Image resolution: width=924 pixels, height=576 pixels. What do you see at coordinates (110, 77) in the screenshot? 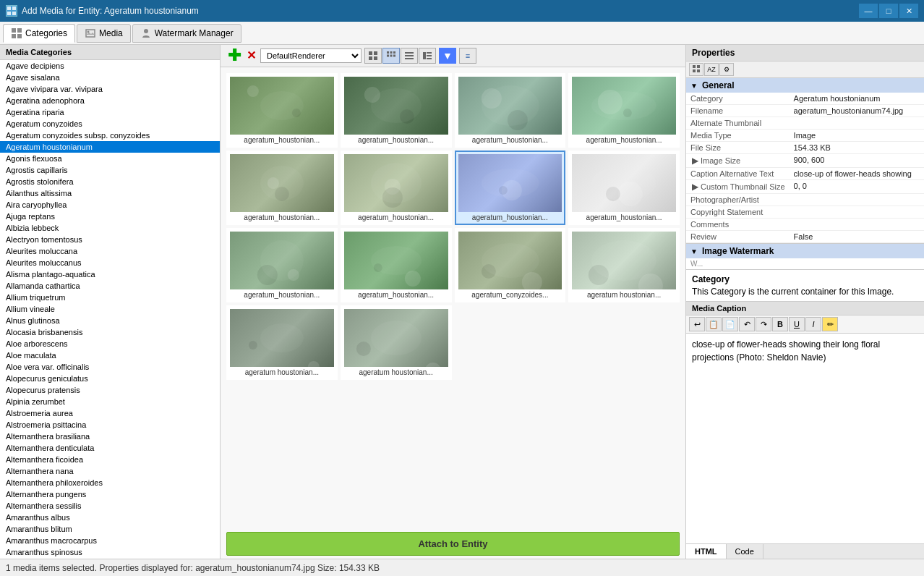
I see `category-item: Agave sisalana` at bounding box center [110, 77].